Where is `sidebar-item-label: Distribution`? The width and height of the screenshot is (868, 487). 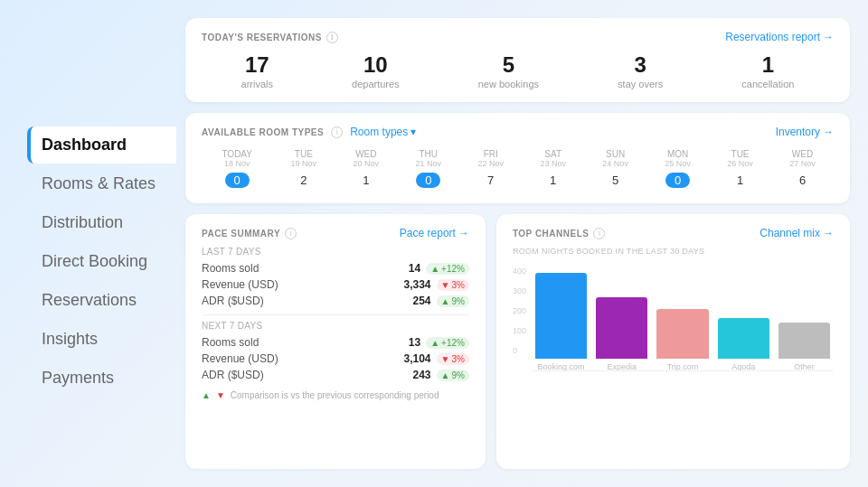
sidebar-item-label: Distribution is located at coordinates (82, 222).